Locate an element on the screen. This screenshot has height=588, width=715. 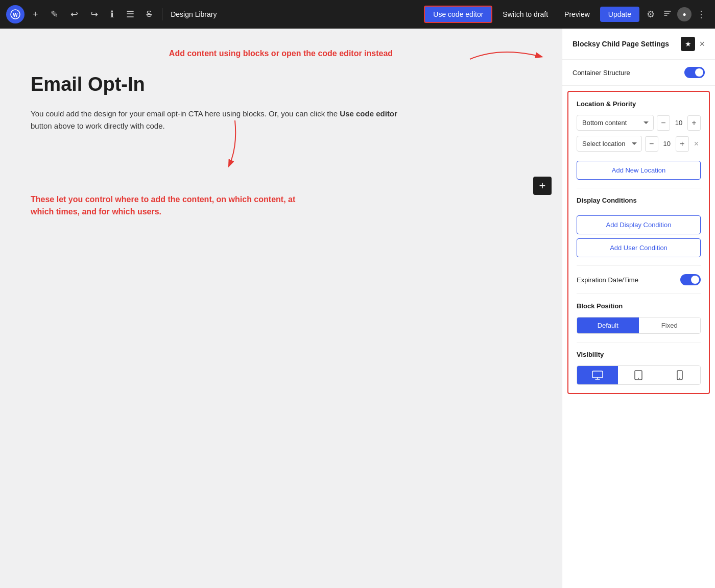
visibility-buttons is located at coordinates (638, 375).